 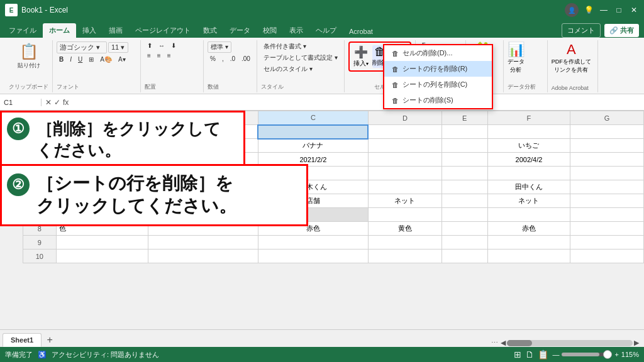 What do you see at coordinates (518, 354) in the screenshot?
I see `normal-view-button: ⊞` at bounding box center [518, 354].